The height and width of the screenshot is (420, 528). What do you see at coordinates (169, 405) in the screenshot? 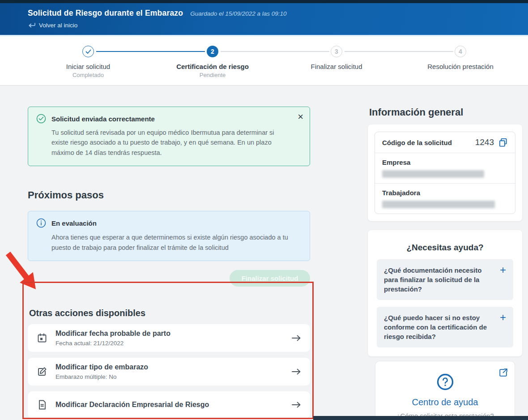
I see `action-modify-company-declaration: Modificar Declaración Empresarial de Rie…` at bounding box center [169, 405].